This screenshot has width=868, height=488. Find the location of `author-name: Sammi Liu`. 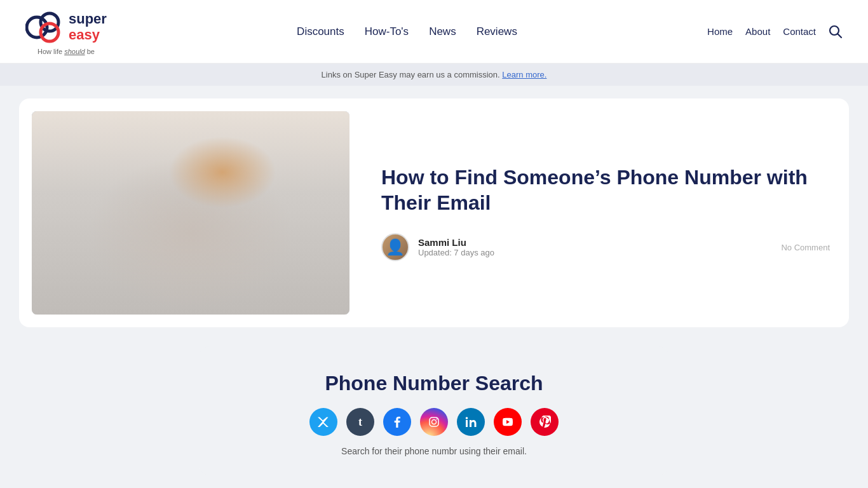

author-name: Sammi Liu is located at coordinates (456, 243).